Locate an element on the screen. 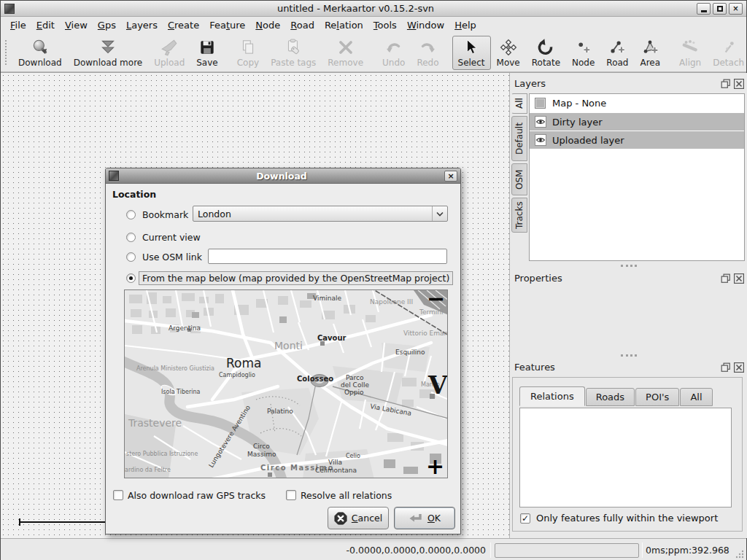  features-close-button is located at coordinates (739, 367).